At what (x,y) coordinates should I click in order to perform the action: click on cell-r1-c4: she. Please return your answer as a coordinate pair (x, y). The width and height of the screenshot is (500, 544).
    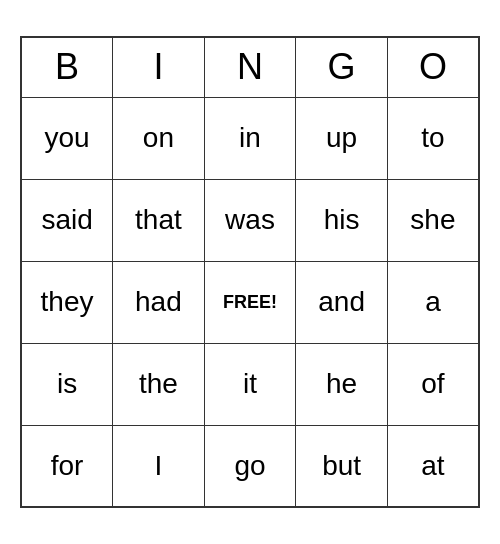
    Looking at the image, I should click on (433, 220).